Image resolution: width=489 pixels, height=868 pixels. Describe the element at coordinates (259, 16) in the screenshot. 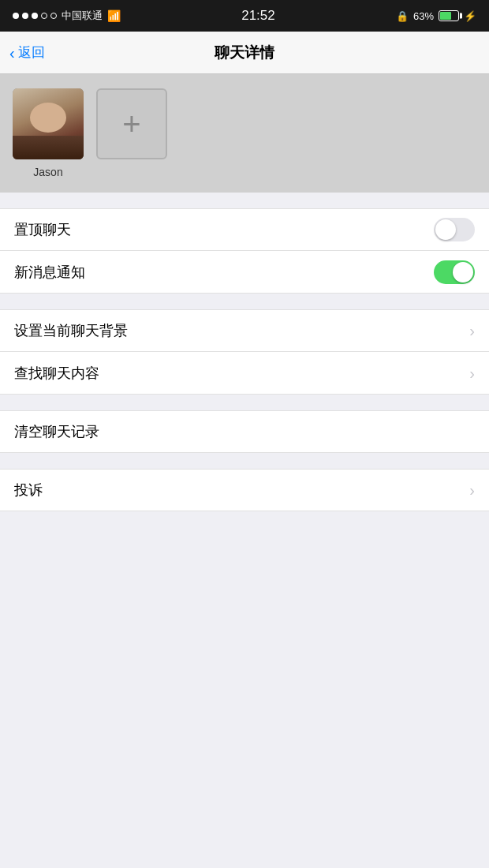

I see `status-time: 21:52` at that location.